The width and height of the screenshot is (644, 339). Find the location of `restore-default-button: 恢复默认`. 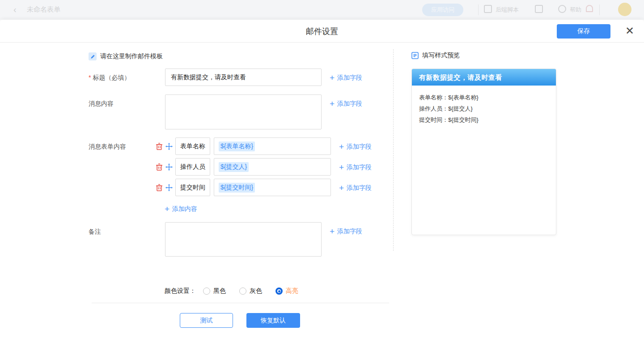

restore-default-button: 恢复默认 is located at coordinates (273, 321).